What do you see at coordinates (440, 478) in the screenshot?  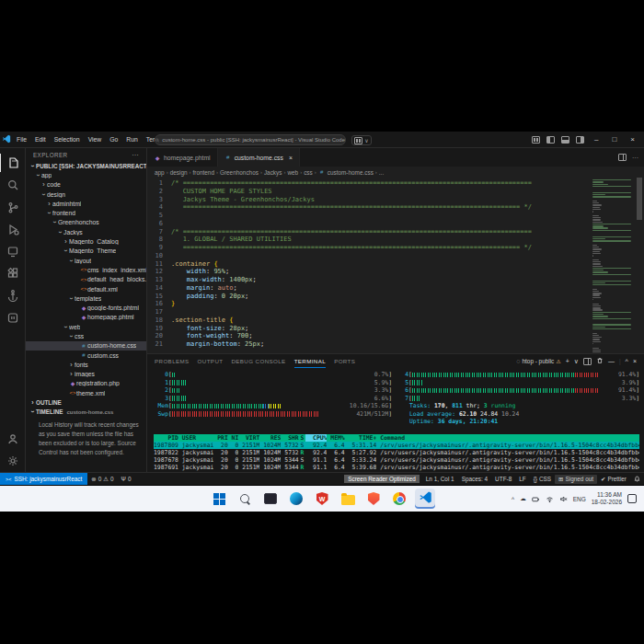 I see `cursor-position: Ln 1, Col 1` at bounding box center [440, 478].